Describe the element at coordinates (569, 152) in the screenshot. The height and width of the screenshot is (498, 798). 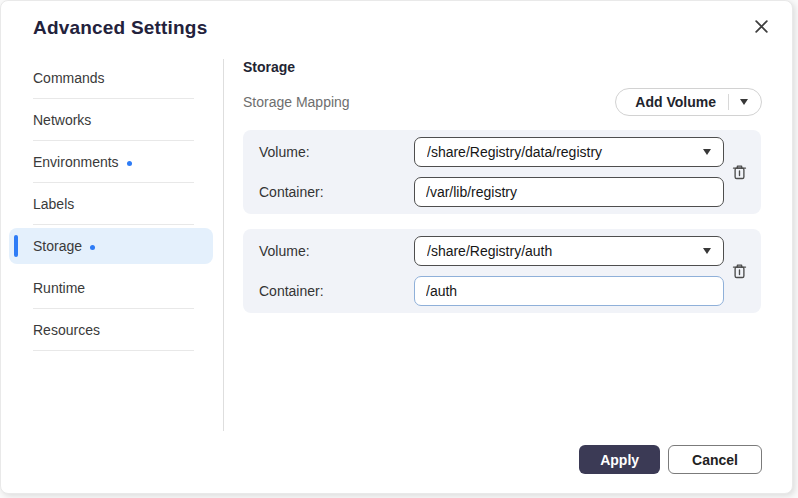
I see `volume-select: /share/Registry/data/registry` at that location.